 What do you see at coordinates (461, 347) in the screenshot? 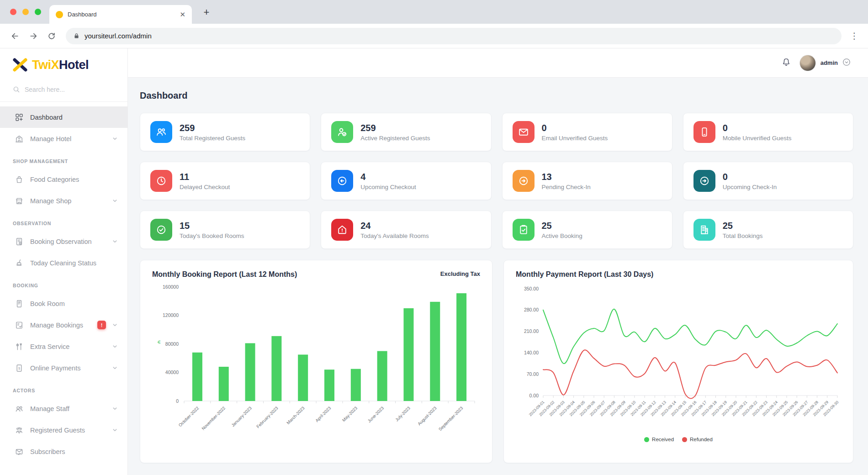
I see `bar-September-2023` at bounding box center [461, 347].